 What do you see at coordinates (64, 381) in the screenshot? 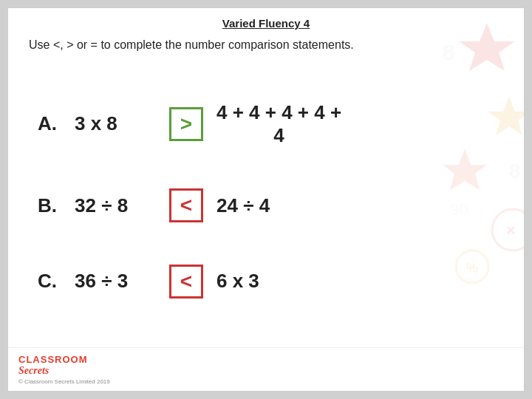
I see `copyright-text: © Classroom Secrets Limited 2019` at bounding box center [64, 381].